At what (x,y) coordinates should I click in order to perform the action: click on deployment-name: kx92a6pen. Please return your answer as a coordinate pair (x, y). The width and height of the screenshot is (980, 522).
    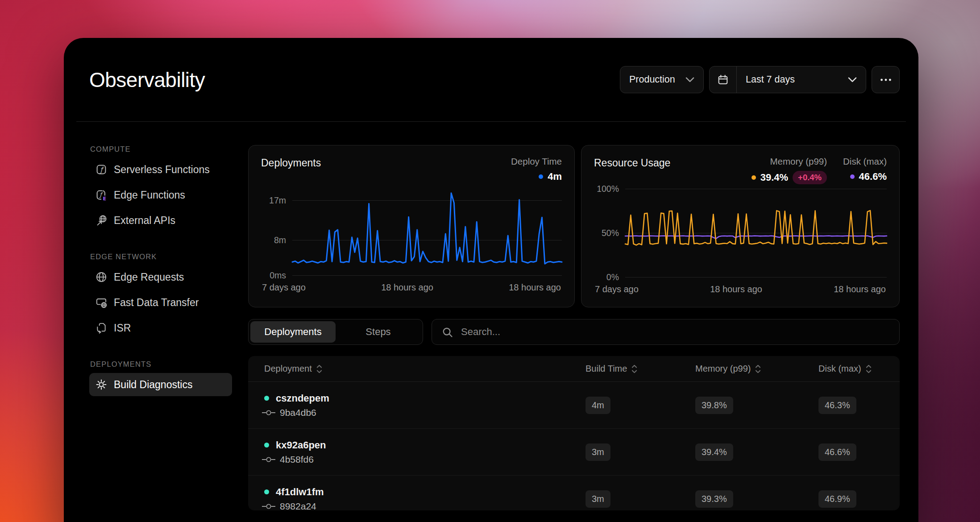
    Looking at the image, I should click on (425, 445).